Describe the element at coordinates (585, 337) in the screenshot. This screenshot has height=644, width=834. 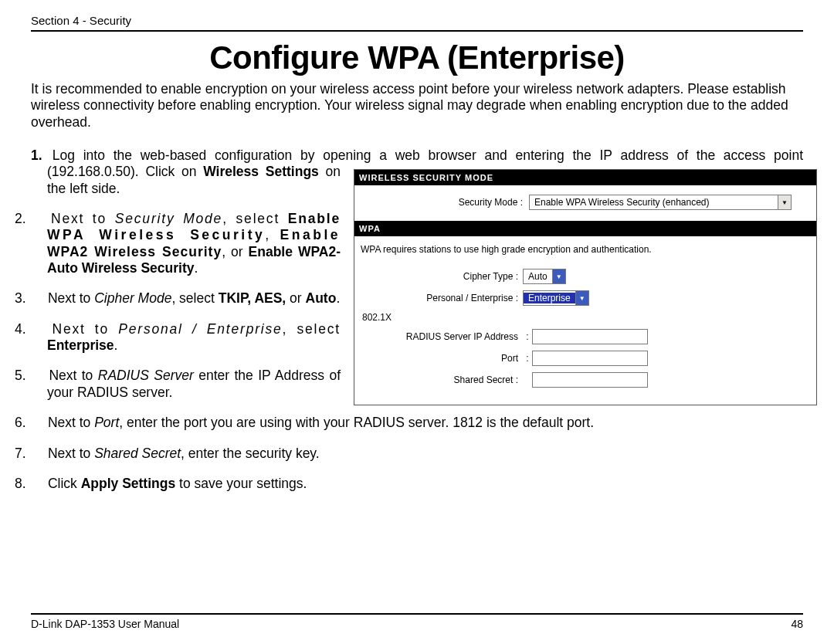
I see `radius-ip-row: RADIUS Server IP Address :` at that location.